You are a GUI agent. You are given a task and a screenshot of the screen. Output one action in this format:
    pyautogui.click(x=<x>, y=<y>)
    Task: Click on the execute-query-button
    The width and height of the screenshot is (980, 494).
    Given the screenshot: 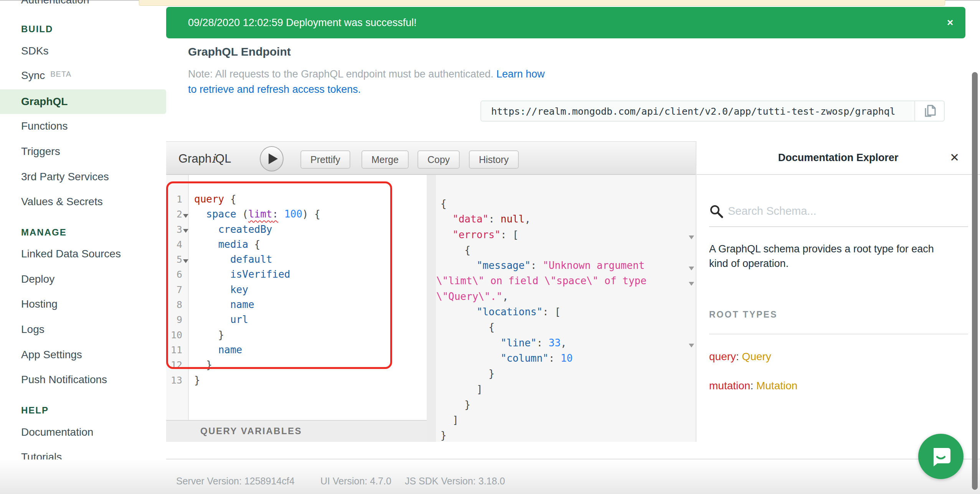 What is the action you would take?
    pyautogui.click(x=272, y=159)
    